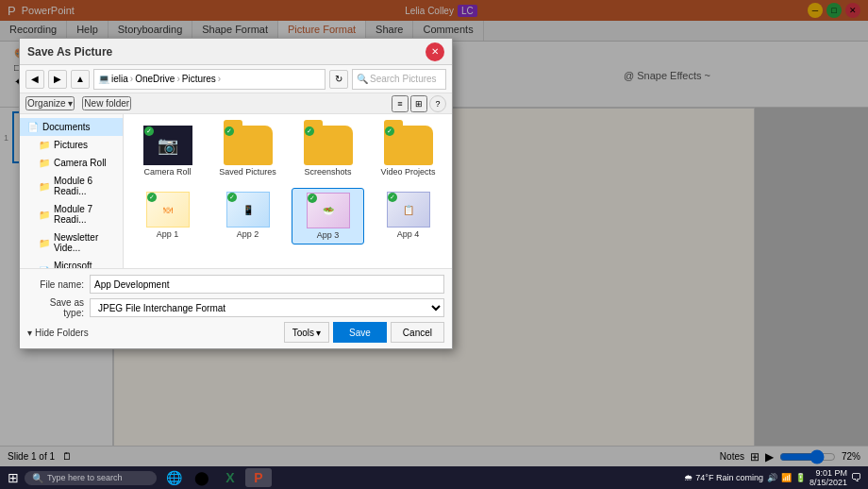 Image resolution: width=868 pixels, height=489 pixels. Describe the element at coordinates (199, 79) in the screenshot. I see `breadcrumb-pictures: Pictures` at that location.